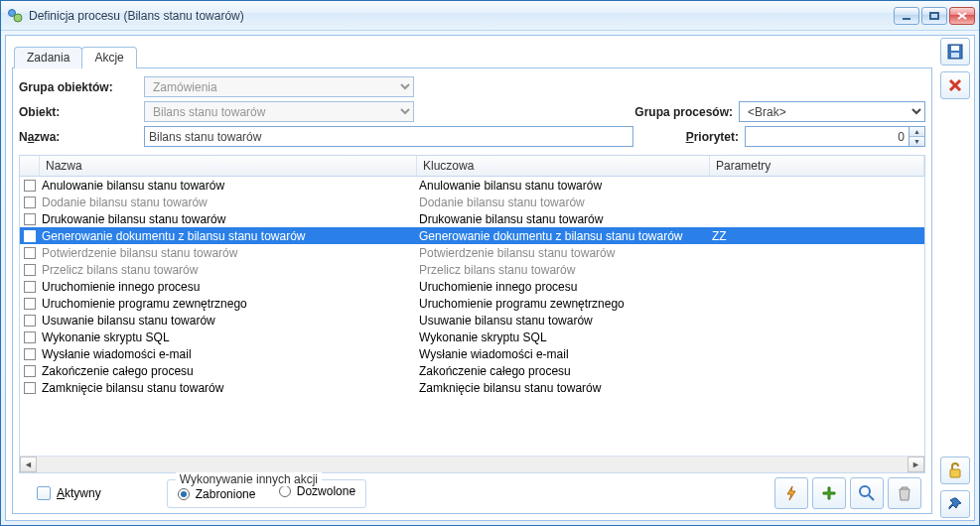 Image resolution: width=980 pixels, height=526 pixels. Describe the element at coordinates (28, 464) in the screenshot. I see `scroll-left-icon: ◄` at that location.